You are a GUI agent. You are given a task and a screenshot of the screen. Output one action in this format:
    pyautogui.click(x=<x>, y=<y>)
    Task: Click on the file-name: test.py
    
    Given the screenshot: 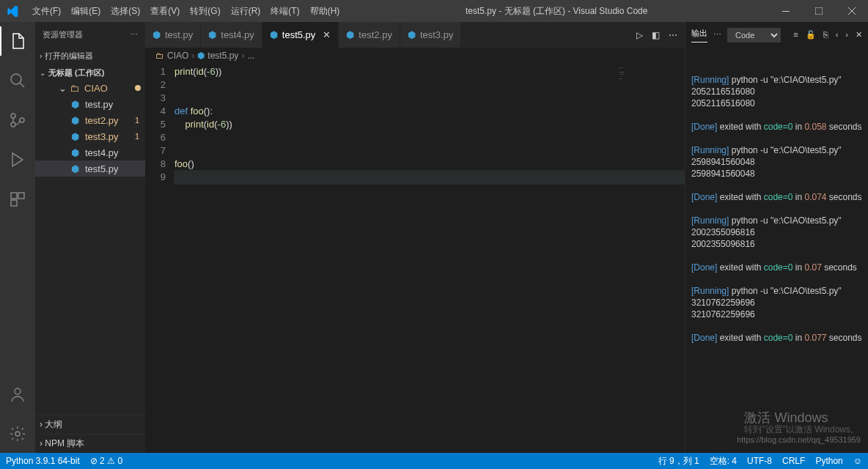 What is the action you would take?
    pyautogui.click(x=112, y=104)
    